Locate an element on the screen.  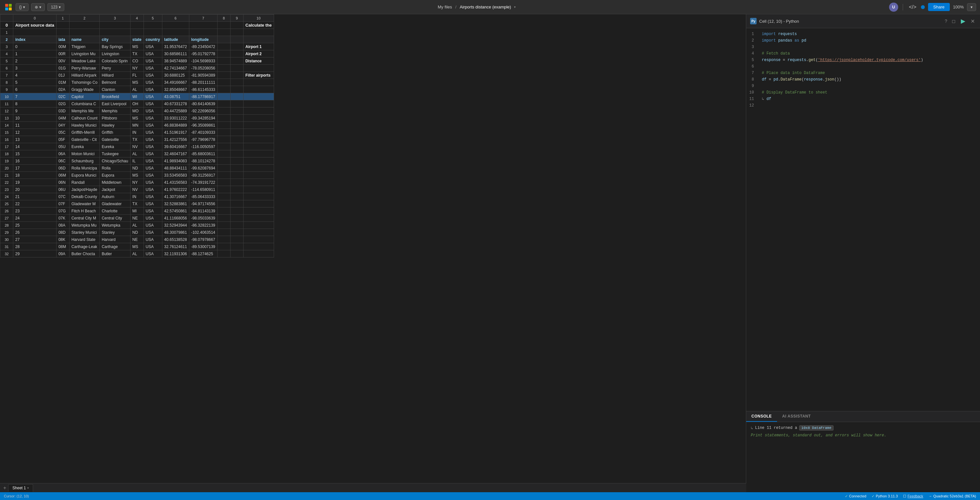
cell: 01J is located at coordinates (63, 75).